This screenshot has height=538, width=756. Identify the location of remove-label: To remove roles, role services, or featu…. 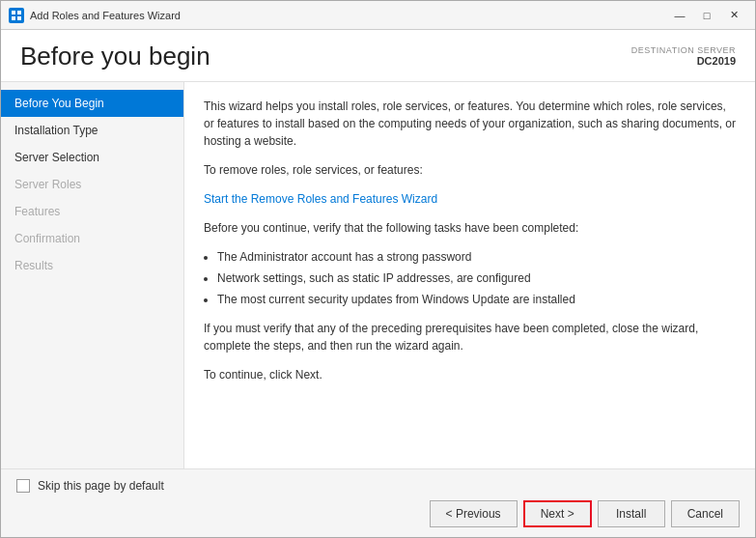
(469, 170).